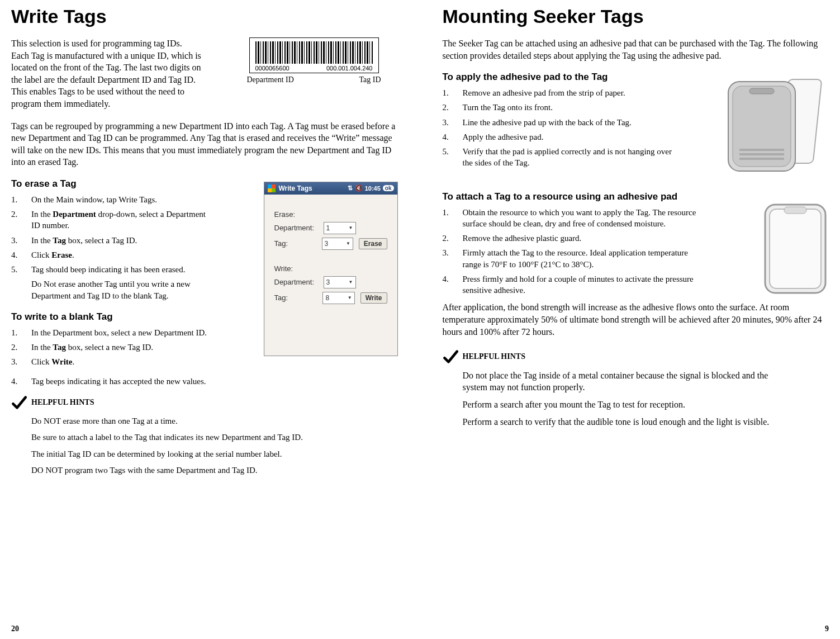  Describe the element at coordinates (205, 381) in the screenshot. I see `list-item: Tag beeps indicating it has accepted the…` at that location.